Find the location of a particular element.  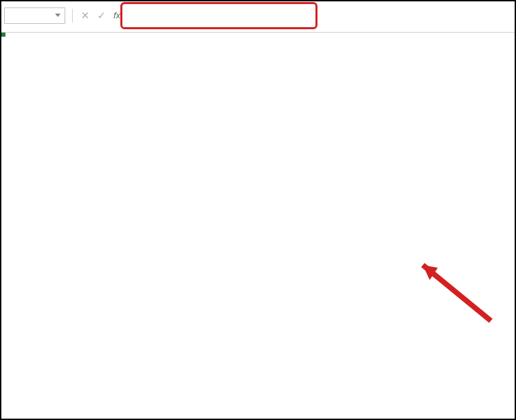

formula-highlight-box is located at coordinates (219, 16).